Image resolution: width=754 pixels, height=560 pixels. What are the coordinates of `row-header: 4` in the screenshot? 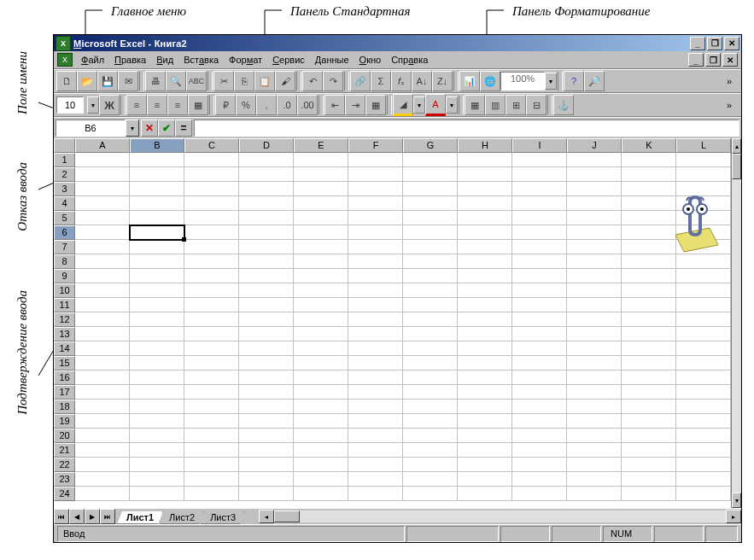 It's located at (65, 203).